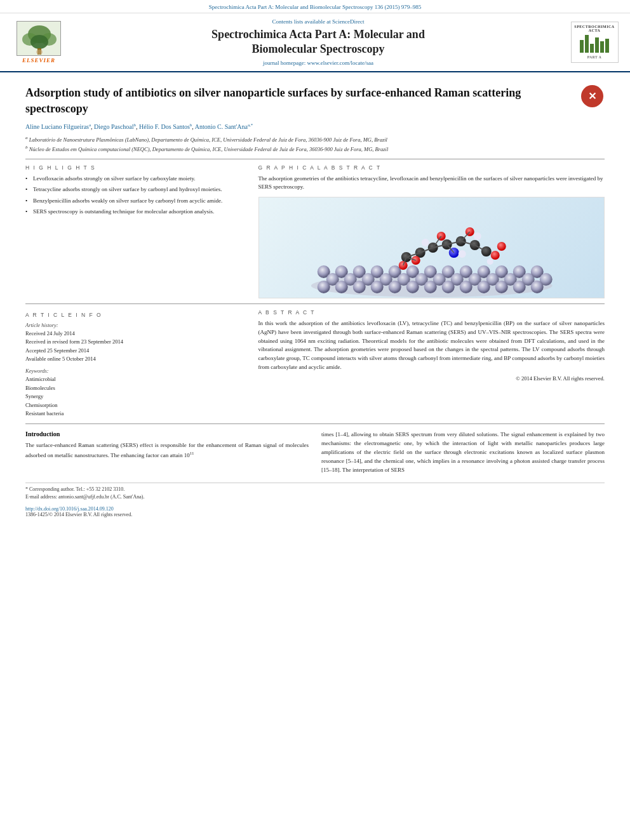  I want to click on journal-citation-bar: Spectrochimica Acta Part A: Molecular an…, so click(315, 6).